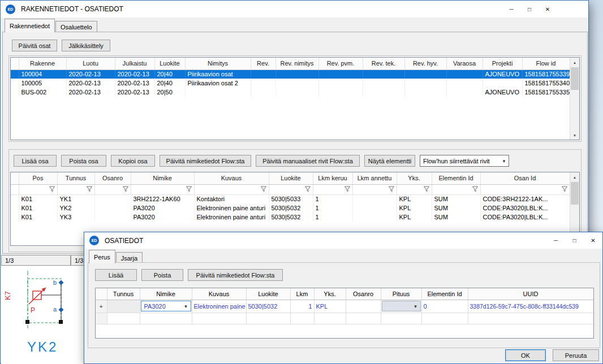 Image resolution: width=603 pixels, height=364 pixels. What do you see at coordinates (297, 63) in the screenshot?
I see `column-header: Rev. nimitys` at bounding box center [297, 63].